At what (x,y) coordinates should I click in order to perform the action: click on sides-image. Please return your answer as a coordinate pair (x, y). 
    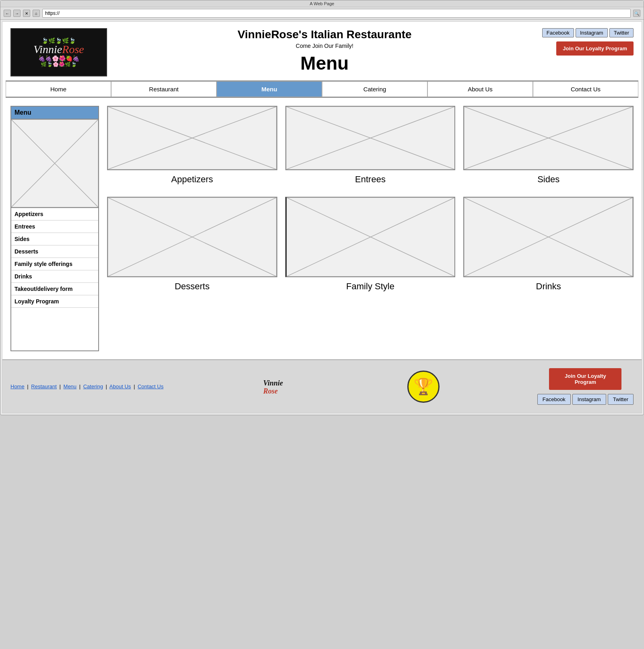
    Looking at the image, I should click on (548, 138).